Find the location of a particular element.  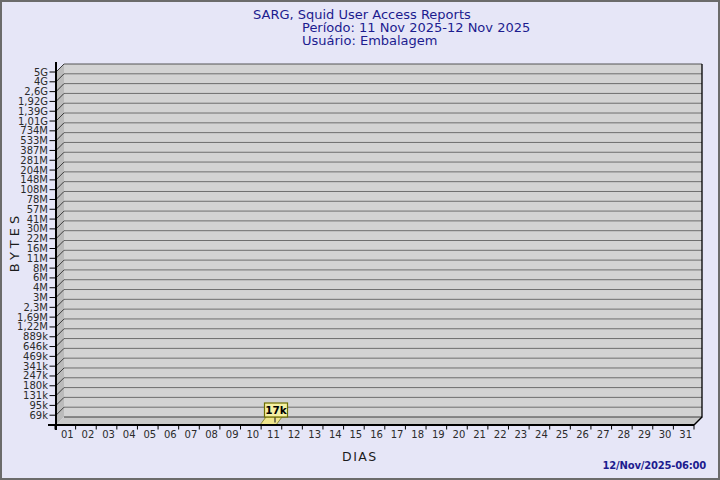

x-axis-title: DIAS is located at coordinates (360, 456).